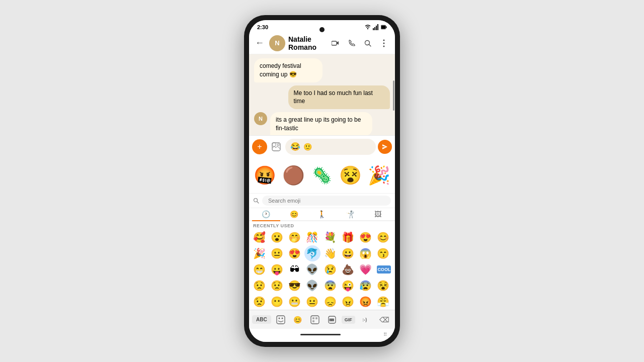 Image resolution: width=644 pixels, height=362 pixels. Describe the element at coordinates (277, 43) in the screenshot. I see `contact-avatar: N` at that location.